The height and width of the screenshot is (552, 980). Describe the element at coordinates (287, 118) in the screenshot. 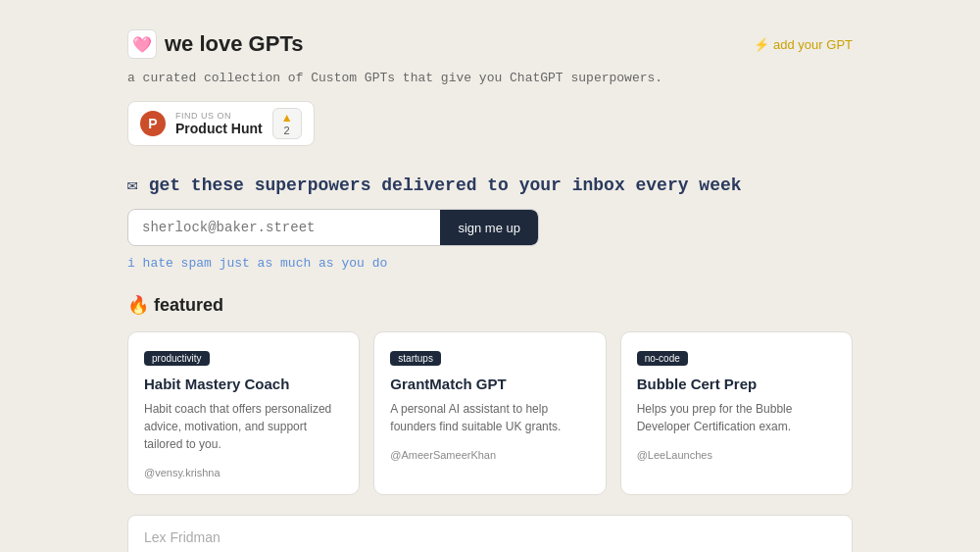

I see `vote-arrow: ▲` at that location.